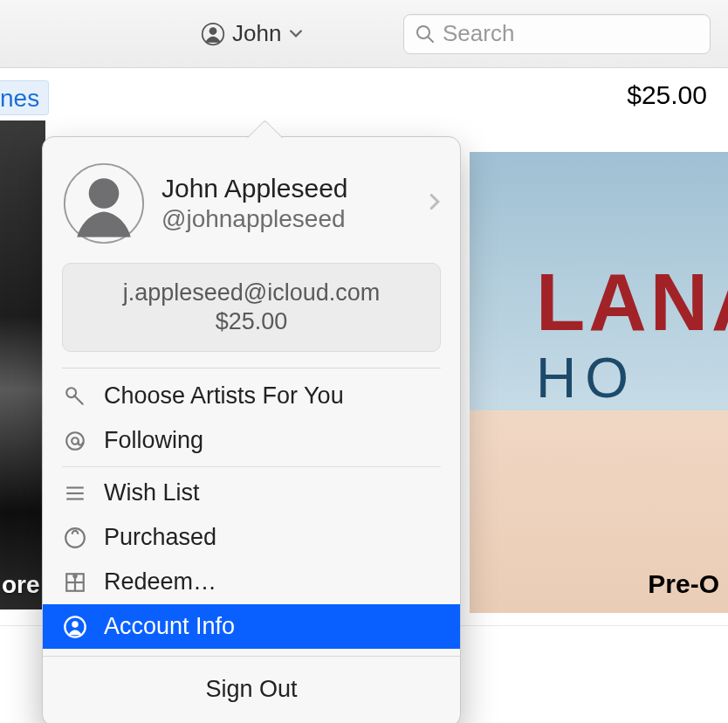  Describe the element at coordinates (255, 219) in the screenshot. I see `popover-handle: @johnappleseed` at that location.